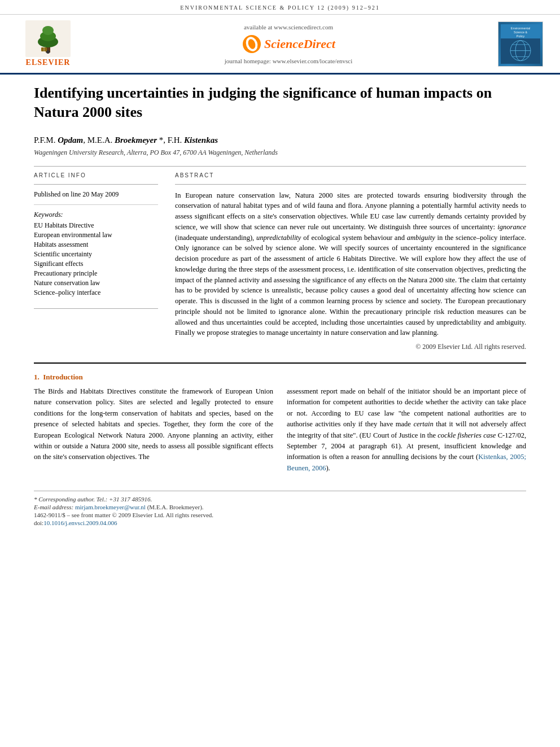  I want to click on abstract-label: ABSTRACT, so click(351, 175).